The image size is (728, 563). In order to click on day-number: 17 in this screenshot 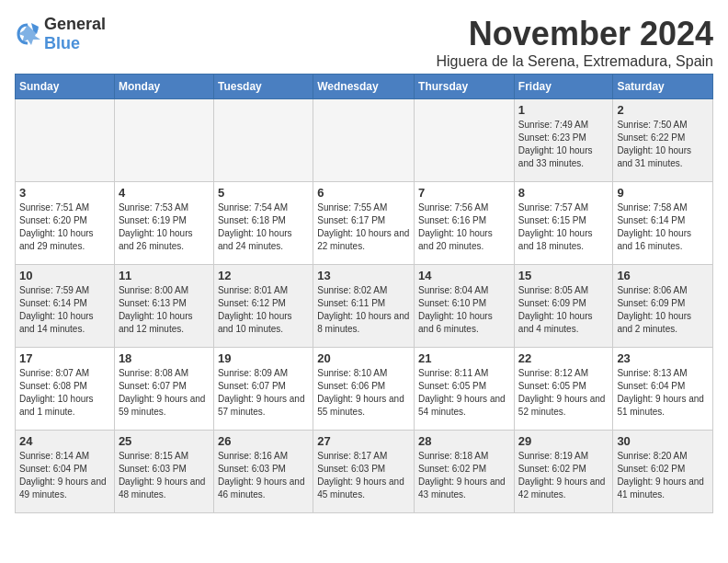, I will do `click(64, 359)`.